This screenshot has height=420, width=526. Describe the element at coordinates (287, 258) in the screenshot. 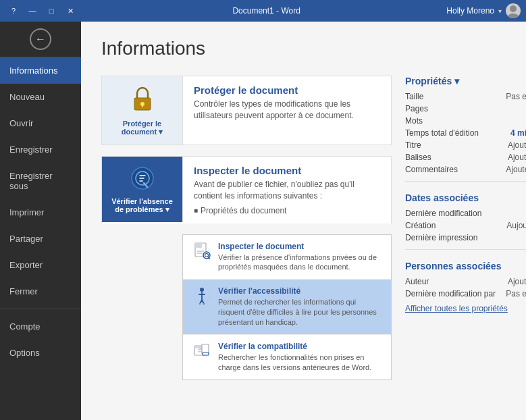

I see `dropdown-item-inspect: Inspecter le document Vérifier la présen…` at that location.